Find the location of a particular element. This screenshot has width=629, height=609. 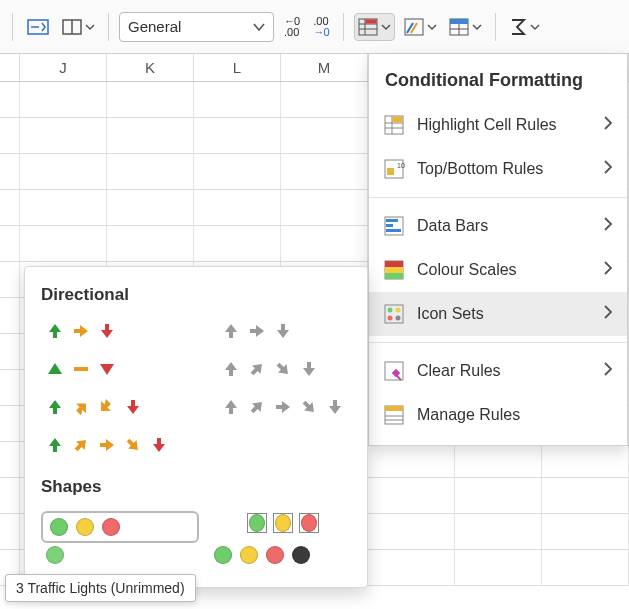

menu-item-top-bottom-rules: 10 Top/Bottom Rules is located at coordinates (498, 169).